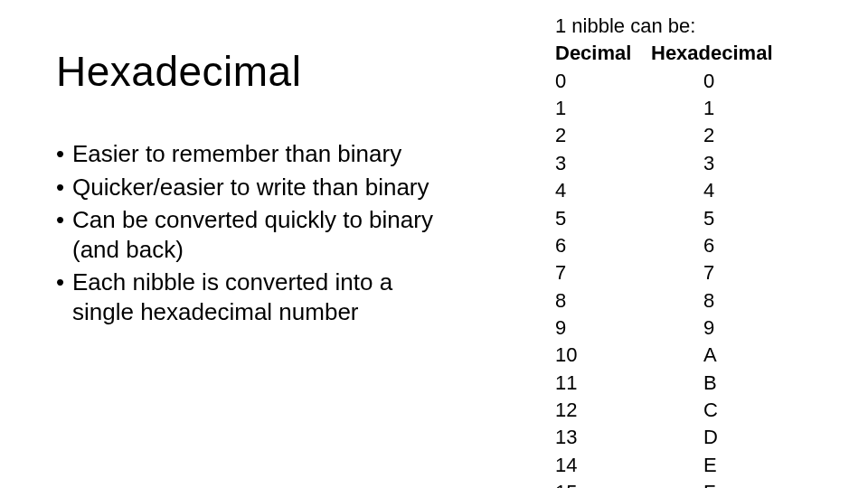  What do you see at coordinates (259, 296) in the screenshot?
I see `list-item-text: Each nibble is converted into a single h…` at bounding box center [259, 296].